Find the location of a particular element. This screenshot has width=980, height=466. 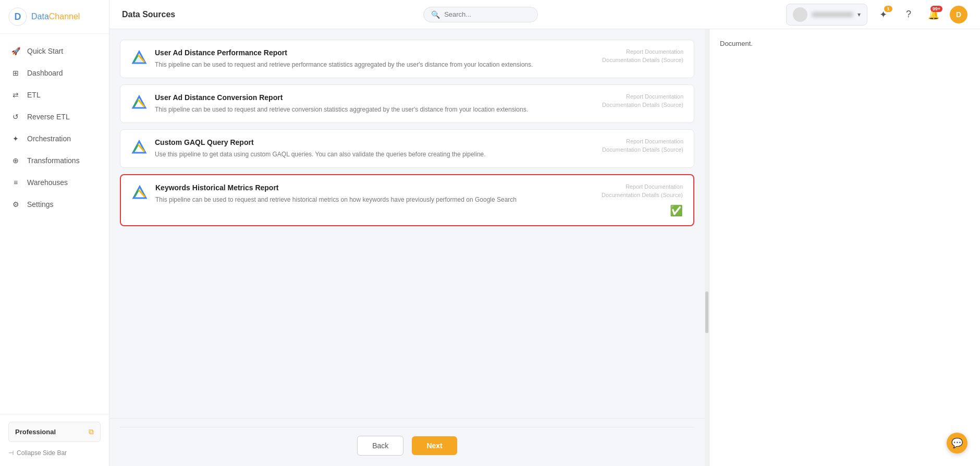

help-button: ? is located at coordinates (909, 15).